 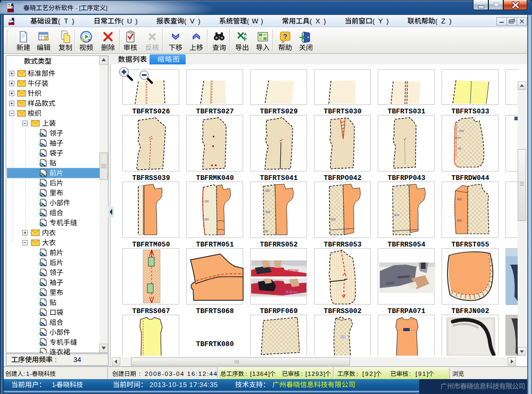 What do you see at coordinates (460, 149) in the screenshot?
I see `svg-text: 50` at bounding box center [460, 149].